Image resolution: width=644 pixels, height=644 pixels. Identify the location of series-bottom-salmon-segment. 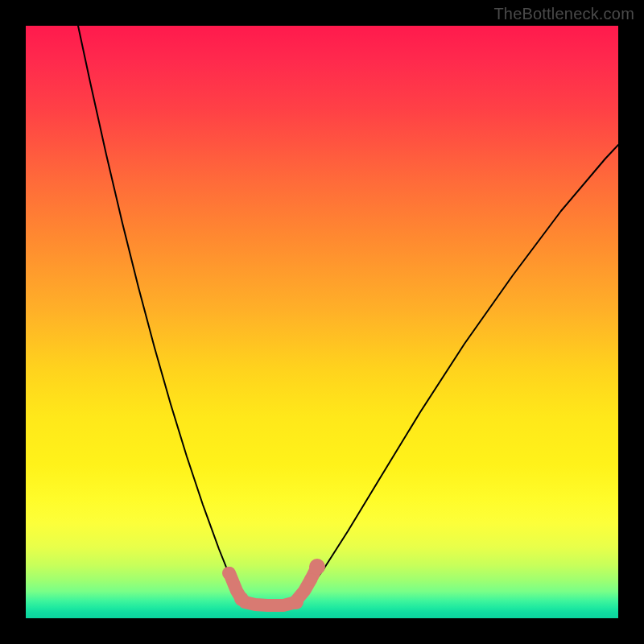
(270, 604).